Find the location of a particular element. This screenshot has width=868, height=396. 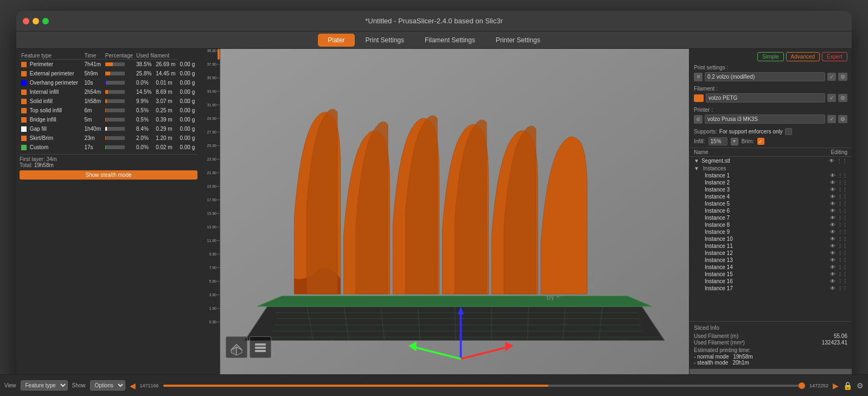

list-item: Instance 16 👁 ⋮⋮ is located at coordinates (770, 281).